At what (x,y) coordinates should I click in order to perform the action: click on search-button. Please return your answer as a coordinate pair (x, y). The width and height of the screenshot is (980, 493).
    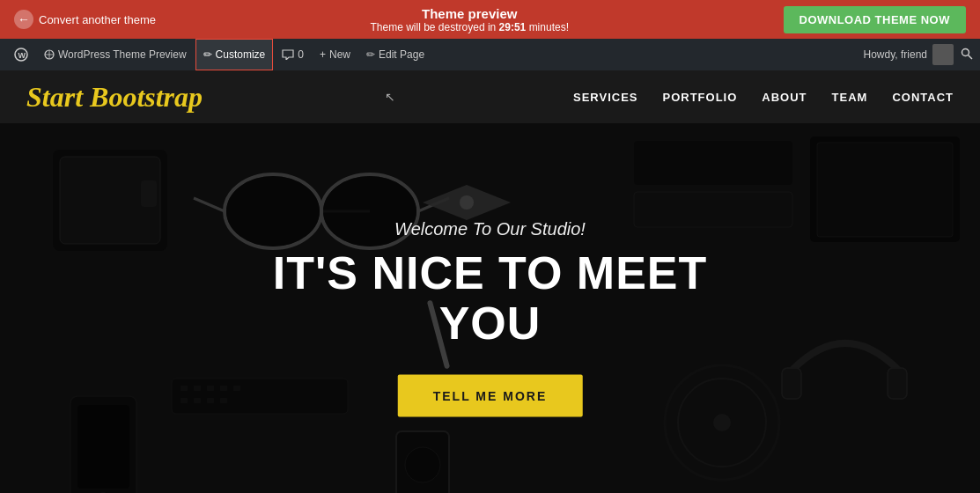
    Looking at the image, I should click on (967, 55).